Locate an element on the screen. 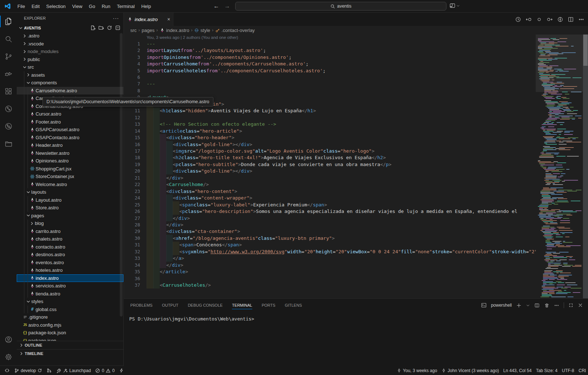  code-line: 20<div class="gold-line"></div> is located at coordinates (330, 171).